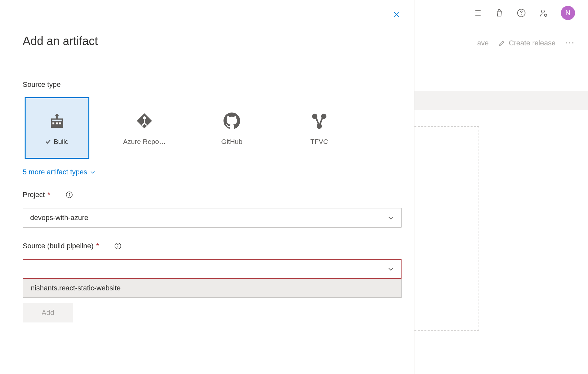 The width and height of the screenshot is (588, 374). Describe the element at coordinates (57, 121) in the screenshot. I see `build-icon` at that location.